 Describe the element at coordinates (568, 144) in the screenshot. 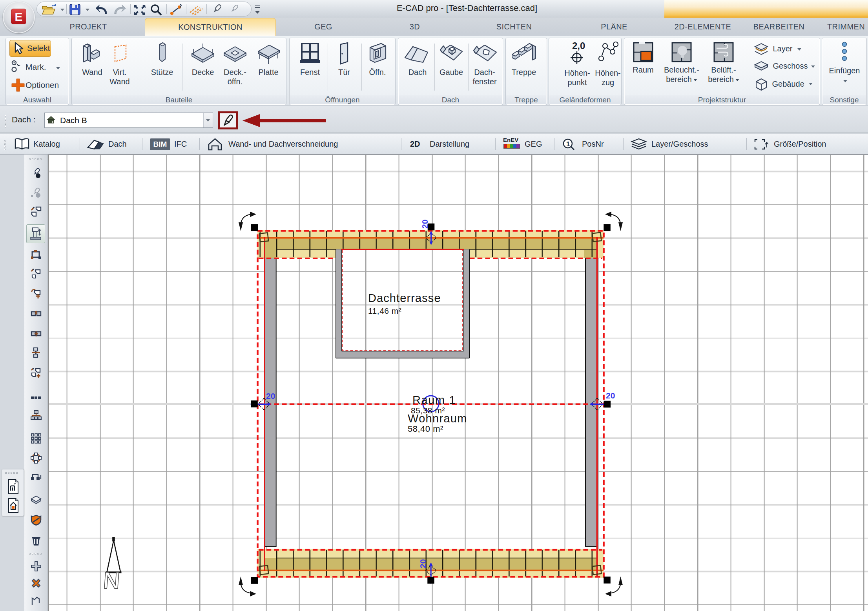

I see `svg-text: 1` at that location.